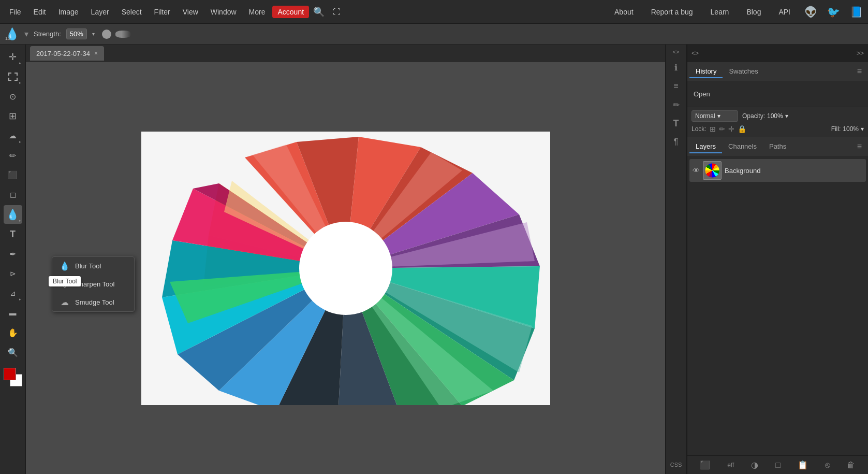 This screenshot has width=868, height=474. Describe the element at coordinates (859, 71) in the screenshot. I see `history-panel-menu-btn: ≡` at that location.